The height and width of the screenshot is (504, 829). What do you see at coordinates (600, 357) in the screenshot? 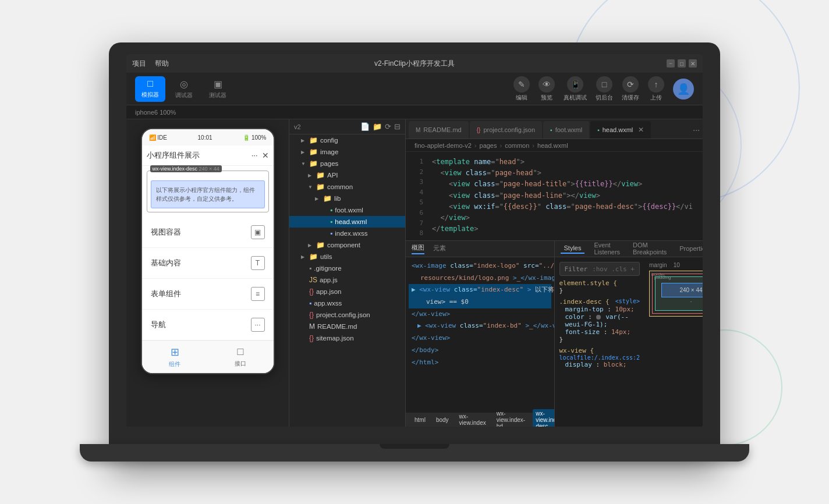
I see `css-source: localfile:/.index.css:2` at bounding box center [600, 357].